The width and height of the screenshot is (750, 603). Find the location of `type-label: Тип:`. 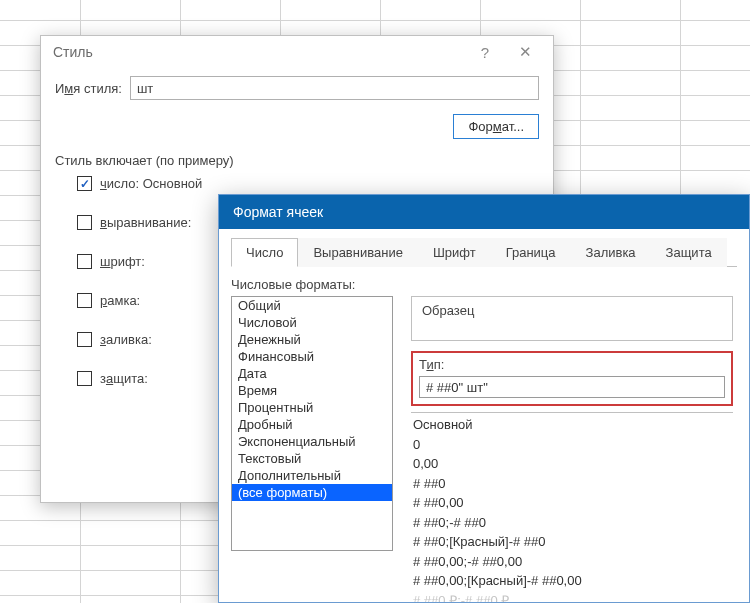

type-label: Тип: is located at coordinates (572, 364).